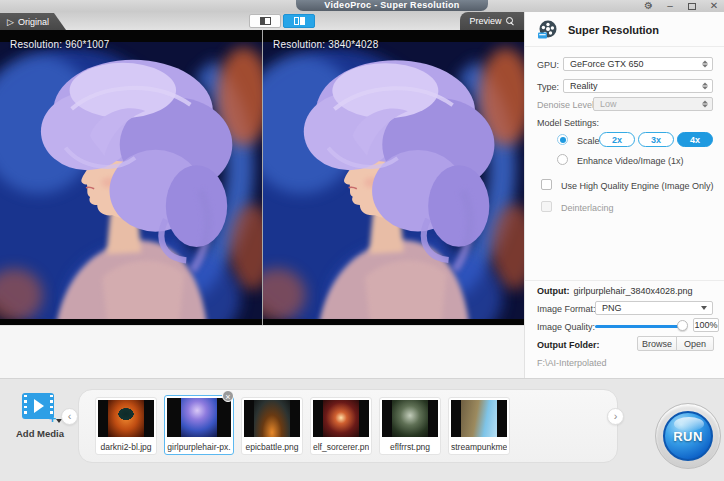  What do you see at coordinates (656, 140) in the screenshot?
I see `scale-3x-button: 3x` at bounding box center [656, 140].